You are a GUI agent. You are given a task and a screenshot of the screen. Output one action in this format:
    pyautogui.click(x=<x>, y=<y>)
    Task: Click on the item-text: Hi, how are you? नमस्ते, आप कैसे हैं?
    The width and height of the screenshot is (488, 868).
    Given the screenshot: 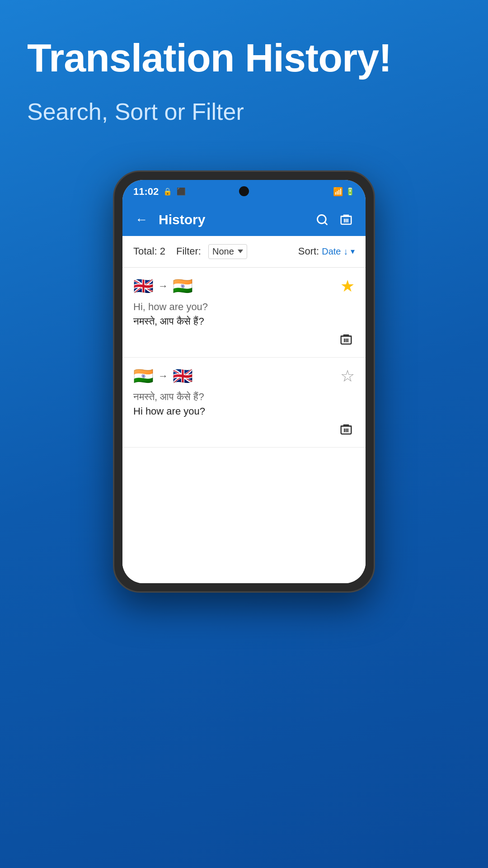 What is the action you would take?
    pyautogui.click(x=244, y=314)
    